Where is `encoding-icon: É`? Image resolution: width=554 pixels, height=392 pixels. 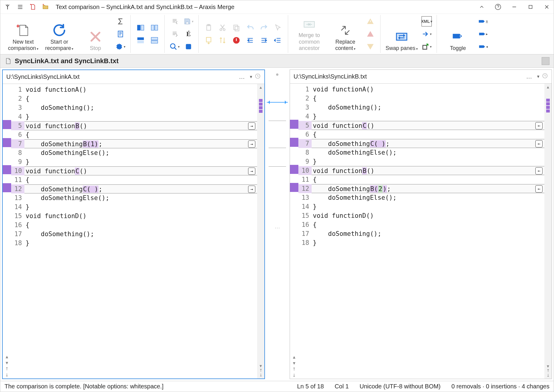 encoding-icon: É is located at coordinates (188, 34).